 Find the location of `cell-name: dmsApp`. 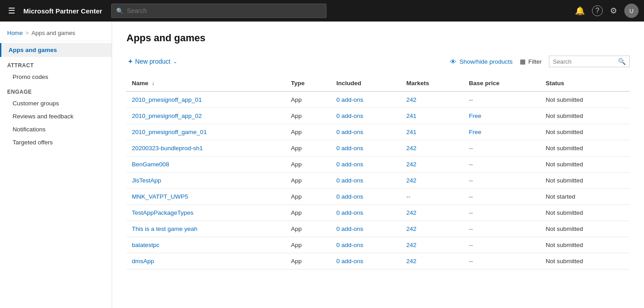

cell-name: dmsApp is located at coordinates (206, 261).